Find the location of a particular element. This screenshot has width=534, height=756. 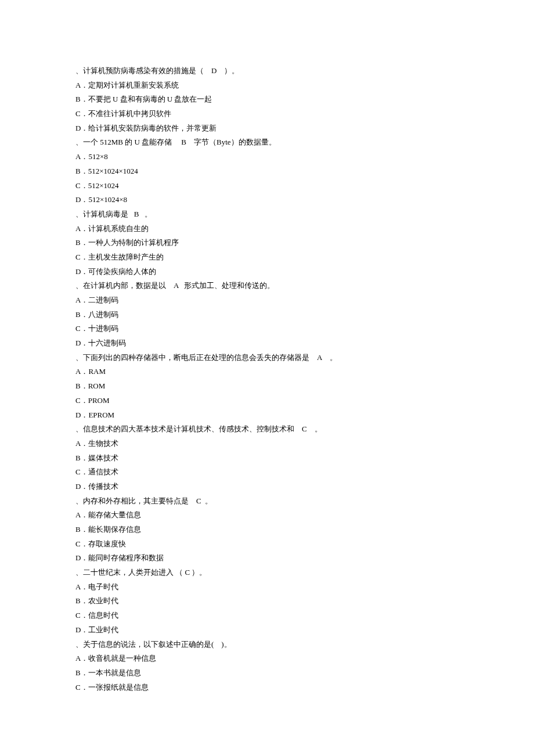

question-stem: 、在计算机内部，数据是以 A 形式加工、处理和传送的。 is located at coordinates (267, 286).